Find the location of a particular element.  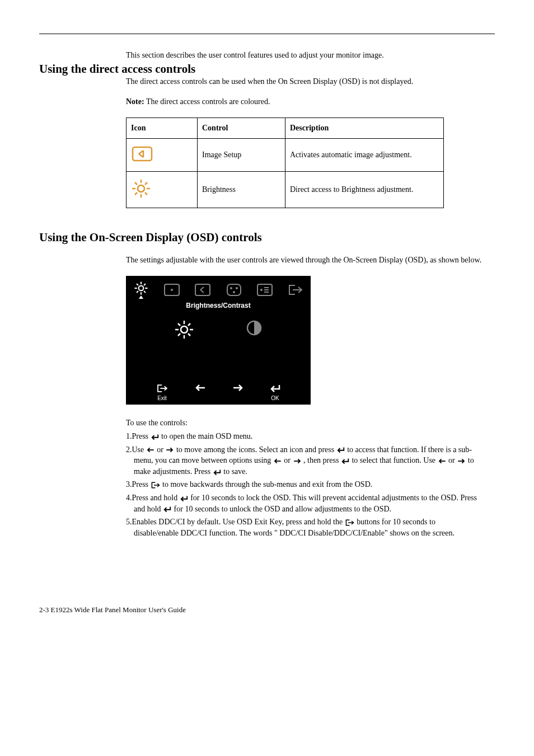

osd-btn-right is located at coordinates (238, 393).